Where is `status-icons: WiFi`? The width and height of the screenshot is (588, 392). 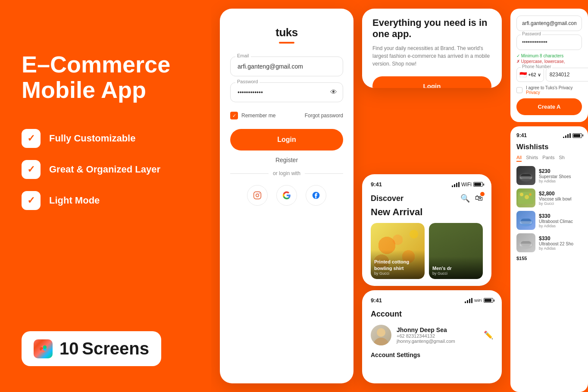 status-icons: WiFi is located at coordinates (467, 185).